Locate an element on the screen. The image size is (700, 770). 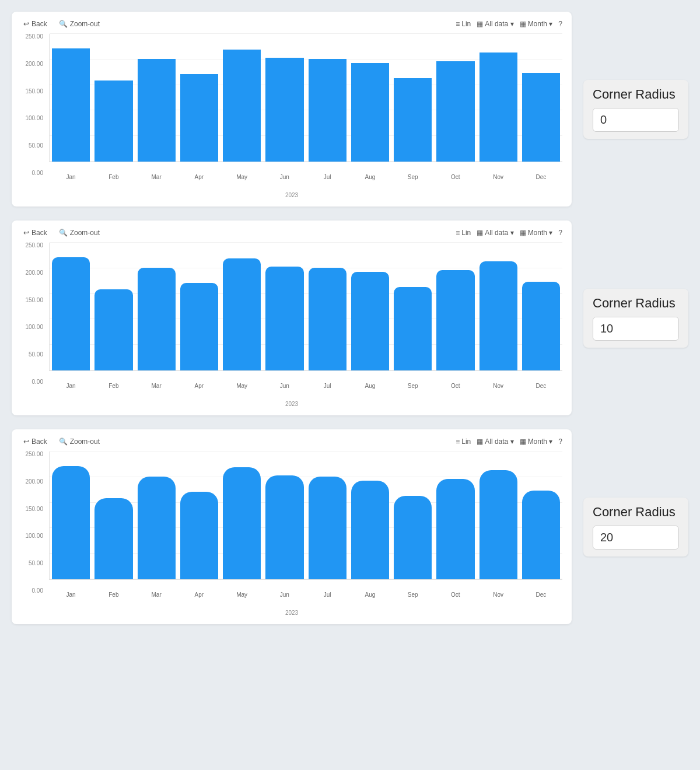
toolbar-left: ↩ Back 🔍 Zoom-out is located at coordinates (62, 442).